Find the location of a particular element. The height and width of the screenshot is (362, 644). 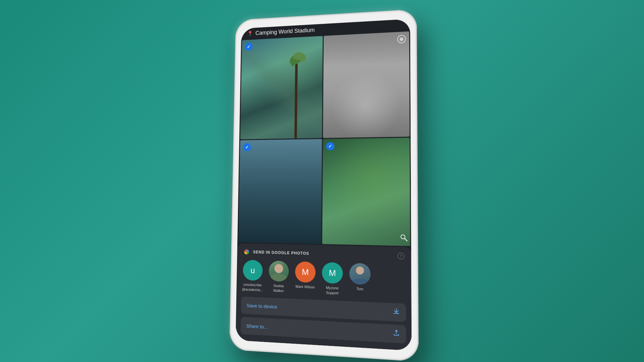

share-to-button: Share to... is located at coordinates (323, 330).